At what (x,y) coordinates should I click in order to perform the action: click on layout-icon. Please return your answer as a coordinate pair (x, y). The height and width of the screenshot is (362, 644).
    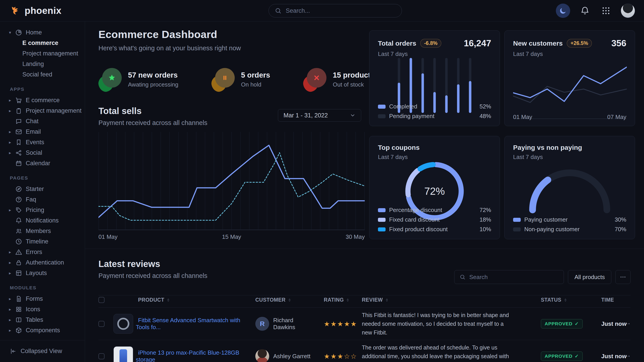
    Looking at the image, I should click on (19, 273).